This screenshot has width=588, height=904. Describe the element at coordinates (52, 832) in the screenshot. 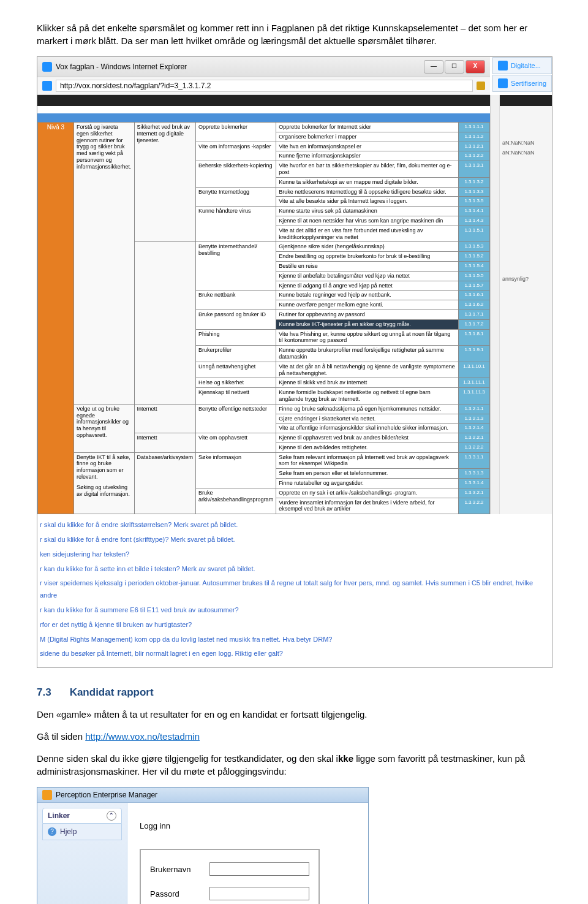

I see `help-icon: ?` at that location.